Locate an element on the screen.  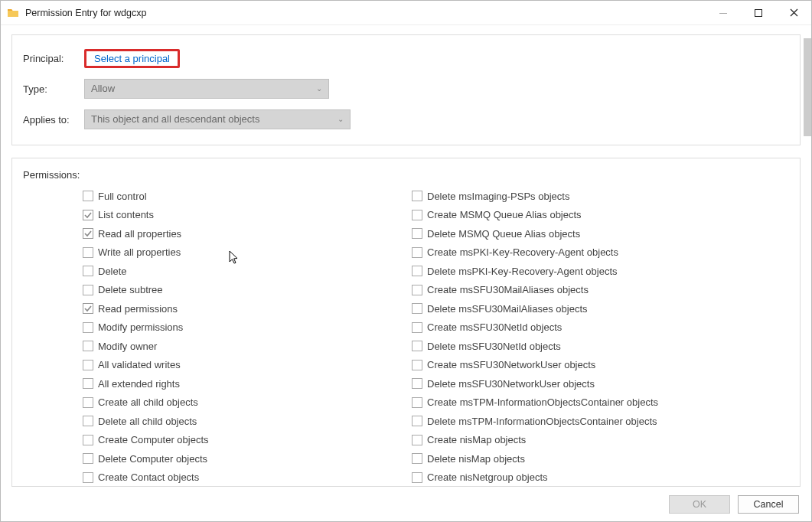
applies-to-select: This object and all descendant objects ⌄ is located at coordinates (217, 119).